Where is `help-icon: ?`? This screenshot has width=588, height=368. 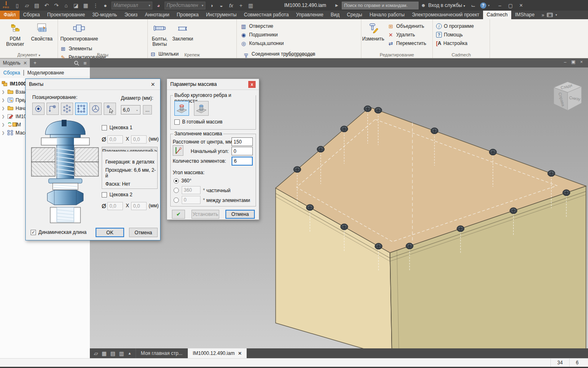 help-icon: ? is located at coordinates (483, 5).